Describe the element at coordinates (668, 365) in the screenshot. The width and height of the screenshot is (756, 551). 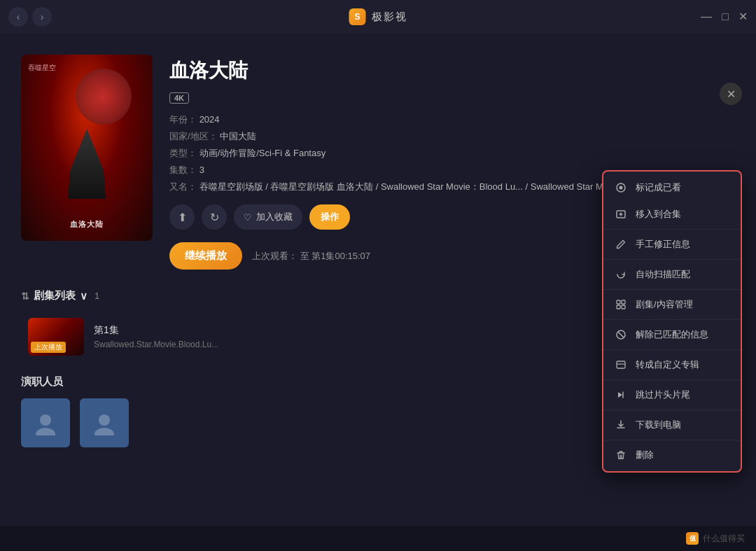
I see `custom-album-label: 转成自定义专辑` at that location.